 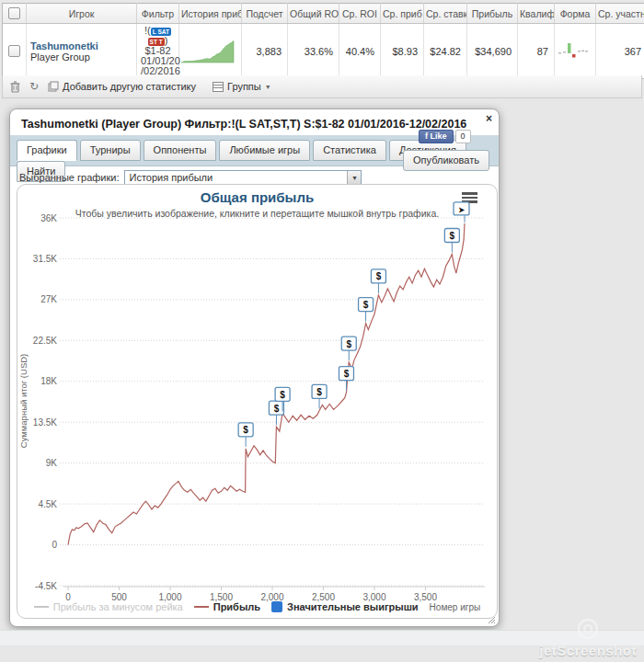 I want to click on chart-select: История прибыли ▼, so click(x=243, y=177).